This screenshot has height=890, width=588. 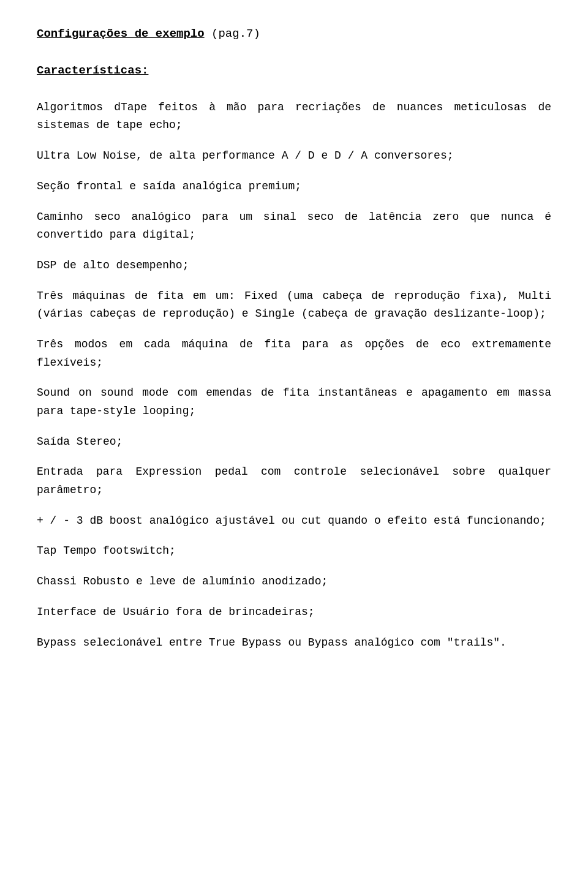 What do you see at coordinates (294, 116) in the screenshot?
I see `feature-item-0: Algoritmos dTape feitos à mão para recri…` at bounding box center [294, 116].